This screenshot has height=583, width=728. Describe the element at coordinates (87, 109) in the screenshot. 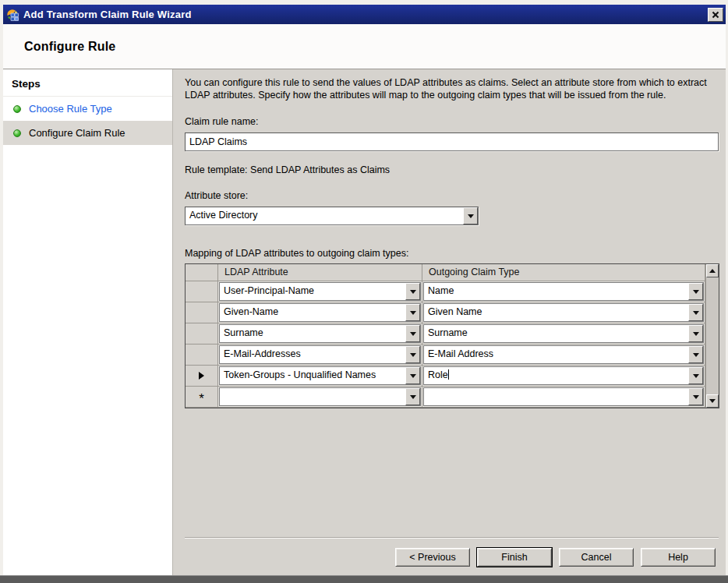

I see `sidebar-item-choose-rule-type: Choose Rule Type` at that location.